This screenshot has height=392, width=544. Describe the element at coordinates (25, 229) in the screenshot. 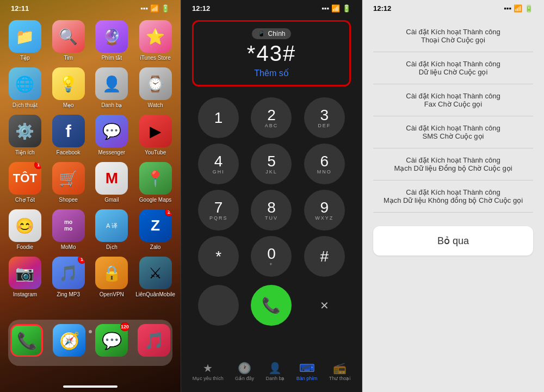

I see `app-foodie: 😊Foodie` at that location.